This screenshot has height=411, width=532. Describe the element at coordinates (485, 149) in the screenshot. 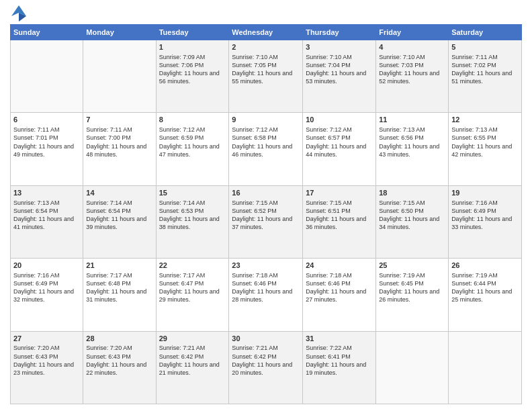

I see `calendar-cell: 12Sunrise: 7:13 AMSunset: 6:55 PMDayligh…` at that location.